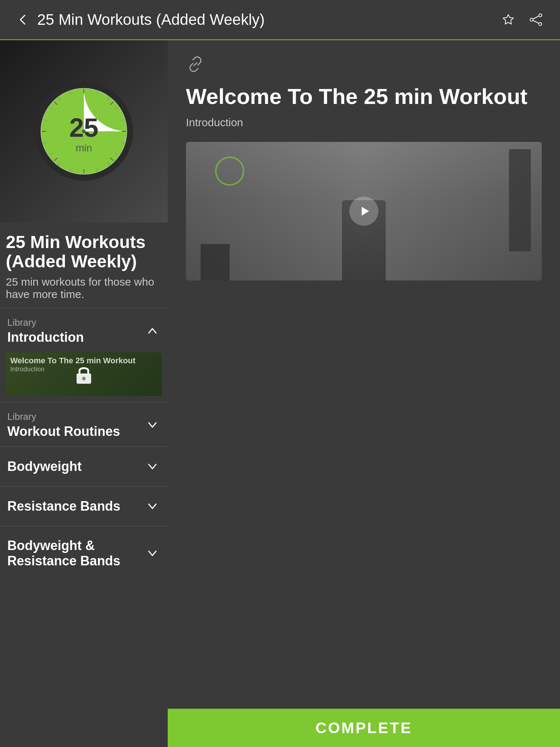  What do you see at coordinates (84, 355) in the screenshot?
I see `library-section-introduction: Library Introduction Welcome To The 25 m…` at bounding box center [84, 355].